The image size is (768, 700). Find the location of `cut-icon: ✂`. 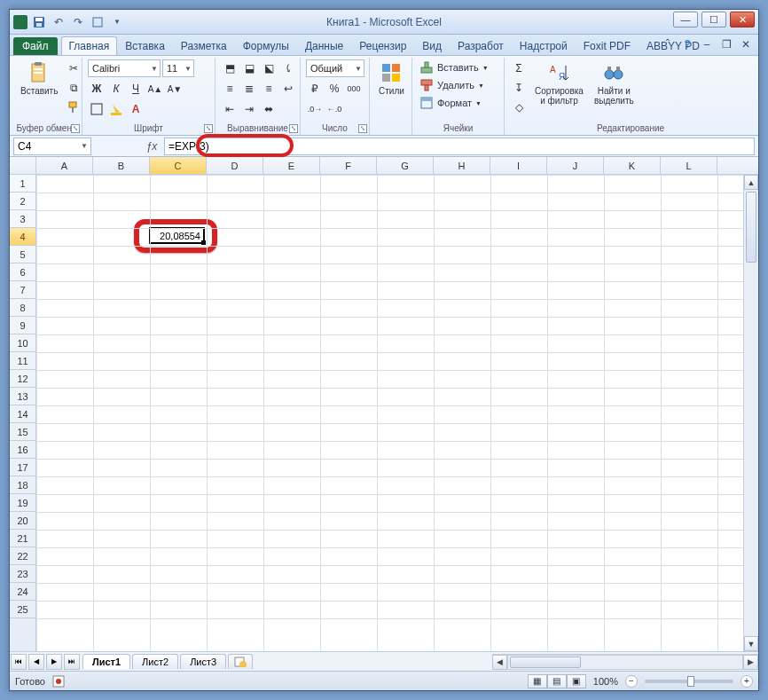

cut-icon: ✂ is located at coordinates (74, 68).